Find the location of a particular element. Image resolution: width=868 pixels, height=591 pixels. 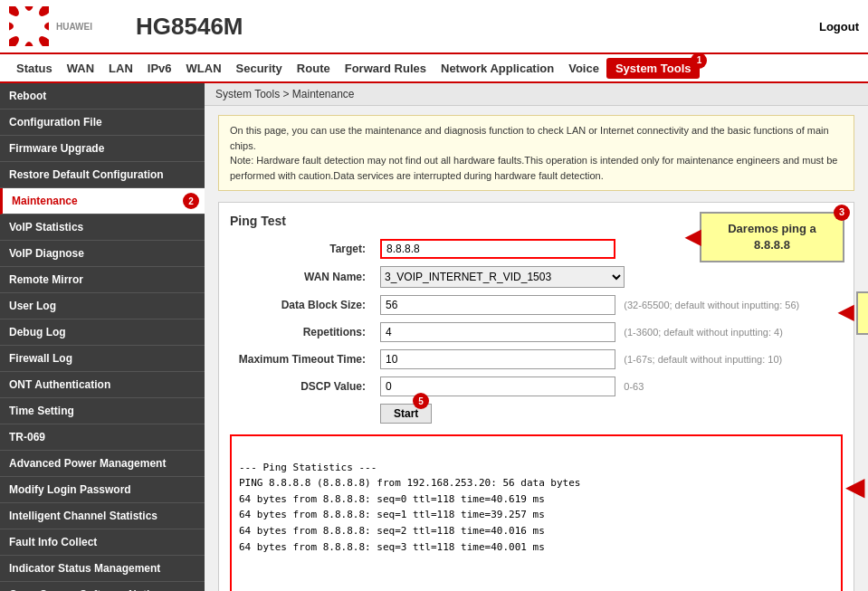

sidebar-item-fault-info: Fault Info Collect is located at coordinates (102, 543).